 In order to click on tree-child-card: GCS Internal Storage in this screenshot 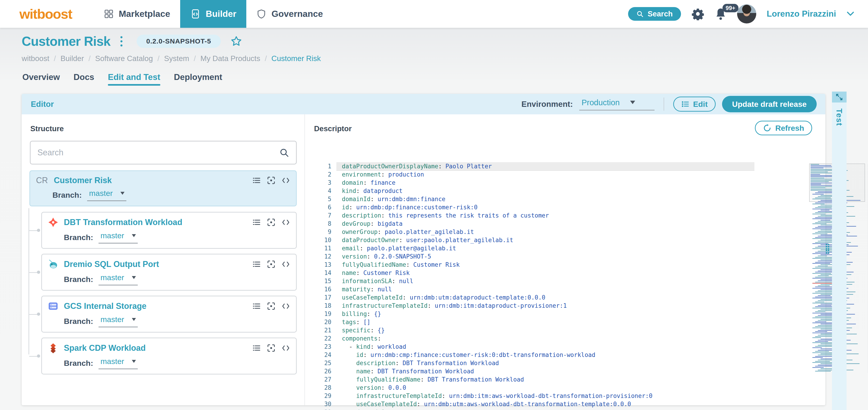, I will do `click(169, 314)`.